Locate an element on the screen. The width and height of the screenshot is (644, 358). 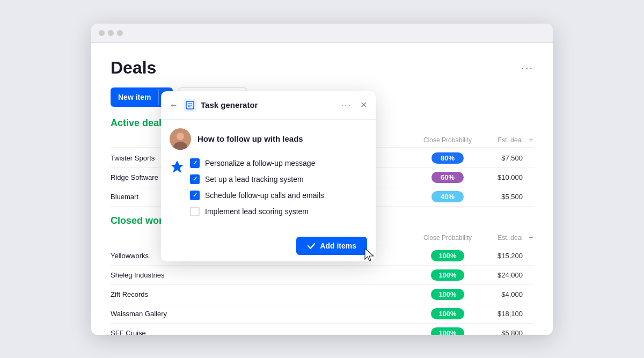
row-deal: $5,800 is located at coordinates (501, 332).